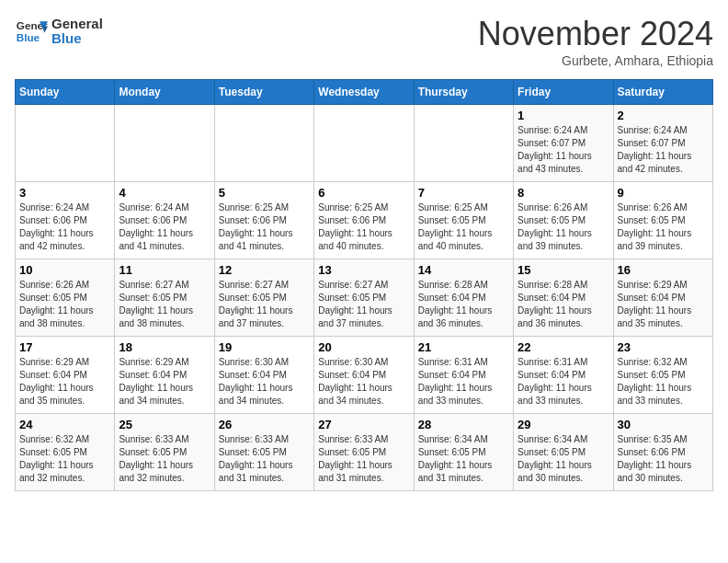 The image size is (728, 563). What do you see at coordinates (563, 193) in the screenshot?
I see `day-number: 8` at bounding box center [563, 193].